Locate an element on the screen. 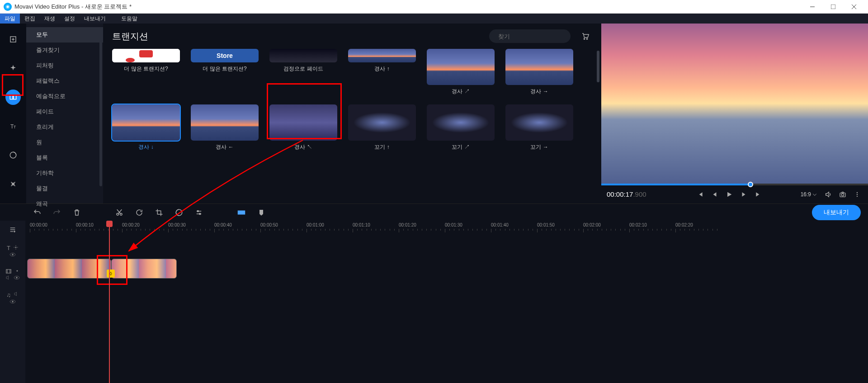 The height and width of the screenshot is (383, 868). category-all: 모두 is located at coordinates (65, 35).